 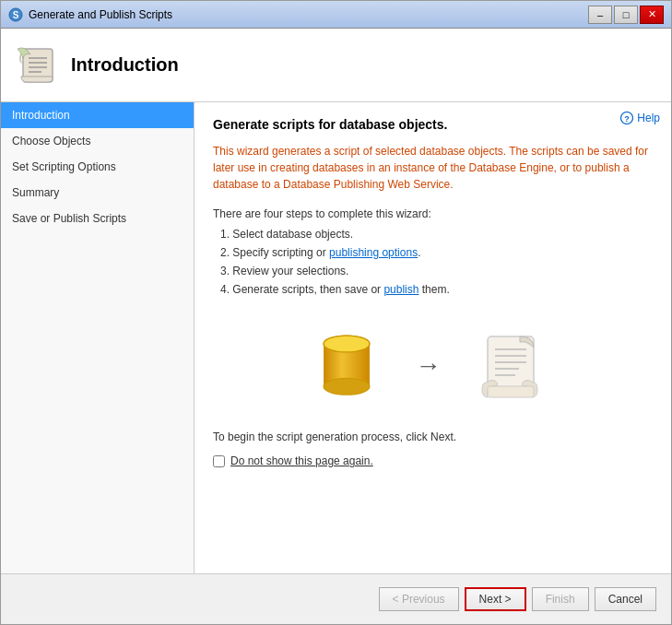 I want to click on nav-item-save-publish: Save or Publish Scripts, so click(x=98, y=218).